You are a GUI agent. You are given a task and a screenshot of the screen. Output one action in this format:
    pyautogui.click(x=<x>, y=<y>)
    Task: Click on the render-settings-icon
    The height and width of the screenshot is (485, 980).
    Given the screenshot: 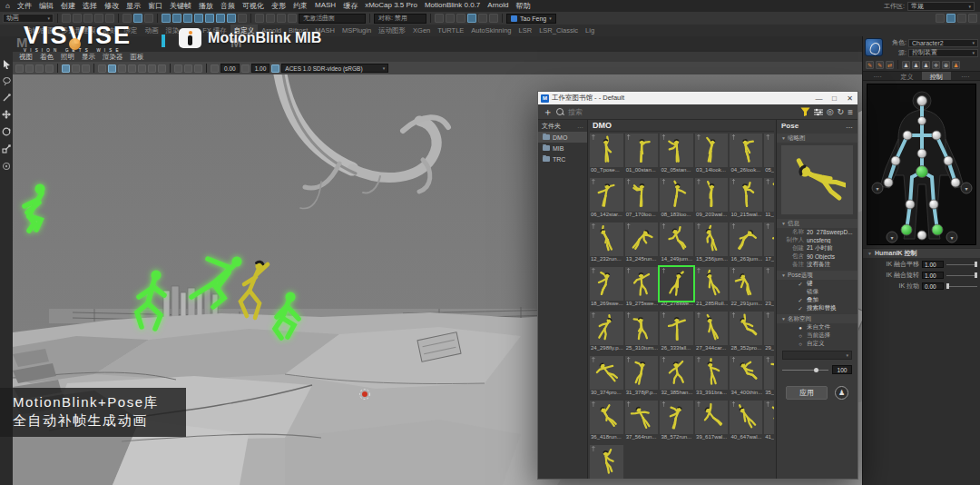 What is the action you would take?
    pyautogui.click(x=461, y=18)
    